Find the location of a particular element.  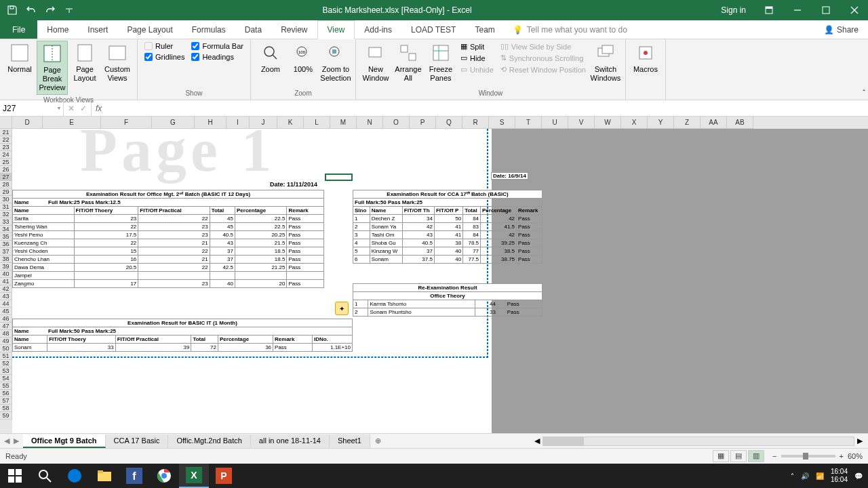

col-header: E is located at coordinates (72, 123).